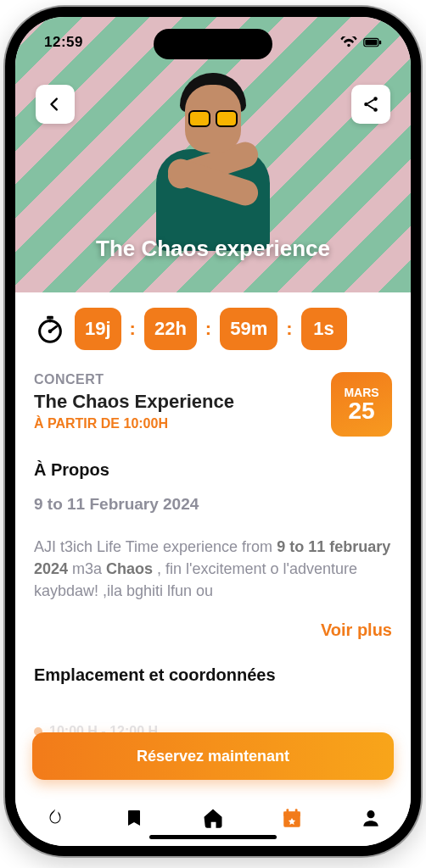  What do you see at coordinates (292, 818) in the screenshot?
I see `calendar-icon` at bounding box center [292, 818].